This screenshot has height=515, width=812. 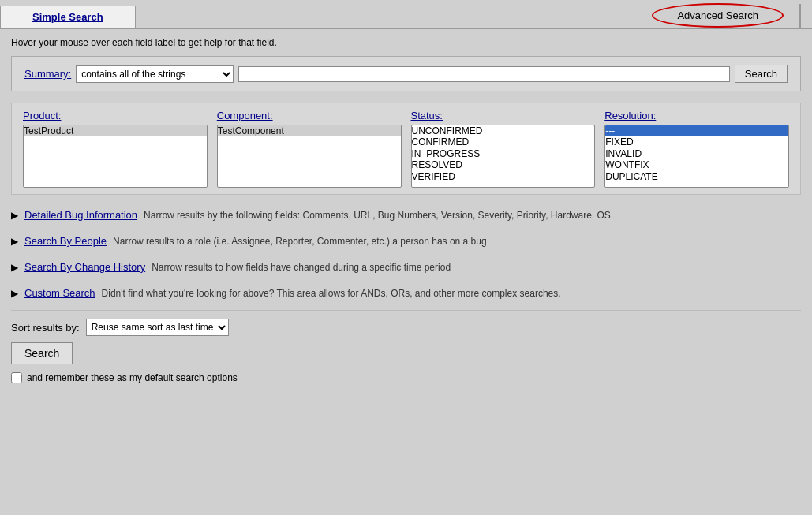 What do you see at coordinates (718, 16) in the screenshot?
I see `advanced-search-label: Advanced Search` at bounding box center [718, 16].